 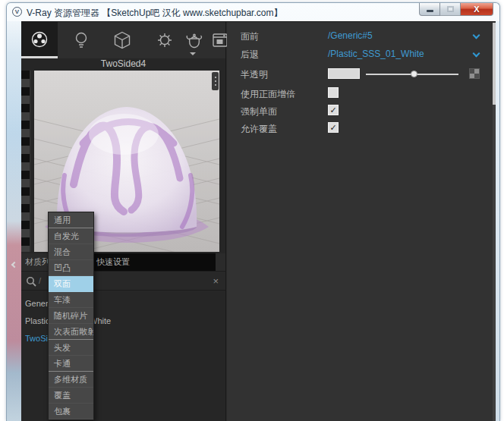 I want to click on allow-override-checkbox: ✓, so click(x=333, y=127).